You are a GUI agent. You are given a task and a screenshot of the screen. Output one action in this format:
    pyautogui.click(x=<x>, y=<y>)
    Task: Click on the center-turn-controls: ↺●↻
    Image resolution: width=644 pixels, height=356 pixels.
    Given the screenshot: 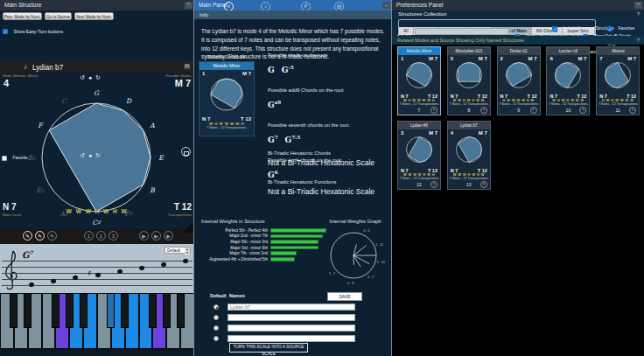 What is the action you would take?
    pyautogui.click(x=92, y=156)
    